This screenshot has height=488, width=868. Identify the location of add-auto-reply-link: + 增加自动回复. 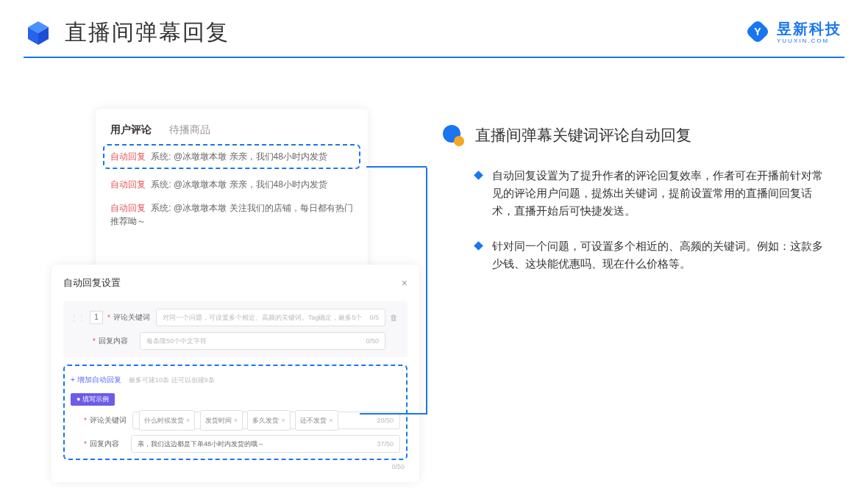
(96, 380).